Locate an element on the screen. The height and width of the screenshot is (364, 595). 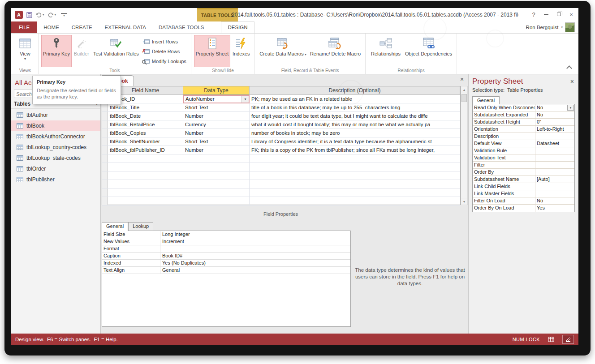
scroll-down-button: ▼ is located at coordinates (464, 201).